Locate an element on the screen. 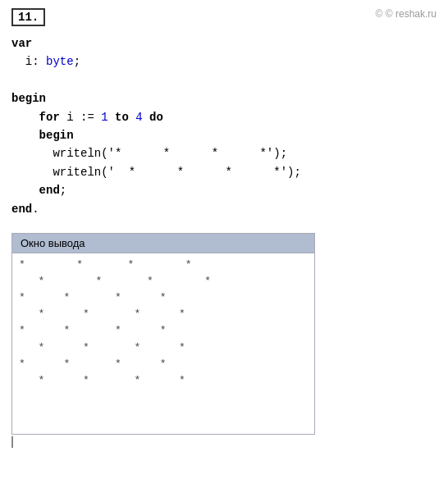 The image size is (448, 497). output-row-5: * * * * is located at coordinates (163, 331).